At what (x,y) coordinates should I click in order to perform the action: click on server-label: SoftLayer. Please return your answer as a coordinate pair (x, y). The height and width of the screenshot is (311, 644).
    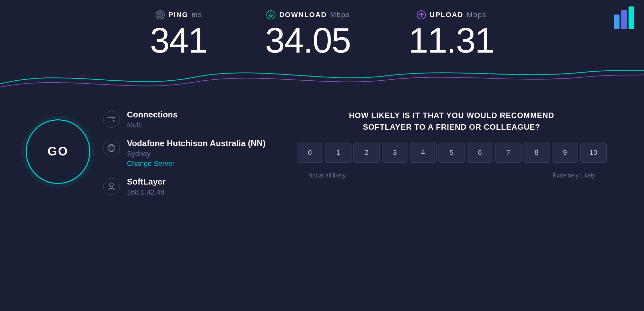
    Looking at the image, I should click on (146, 182).